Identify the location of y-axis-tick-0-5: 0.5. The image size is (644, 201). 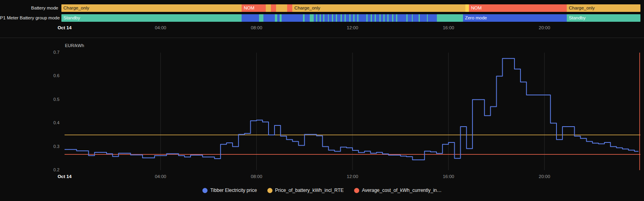
(30, 99).